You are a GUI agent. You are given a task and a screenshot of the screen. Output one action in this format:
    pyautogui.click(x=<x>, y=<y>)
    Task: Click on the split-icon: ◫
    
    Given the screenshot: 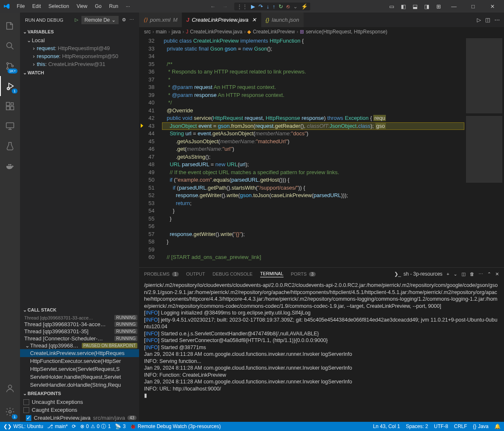 What is the action you would take?
    pyautogui.click(x=488, y=20)
    